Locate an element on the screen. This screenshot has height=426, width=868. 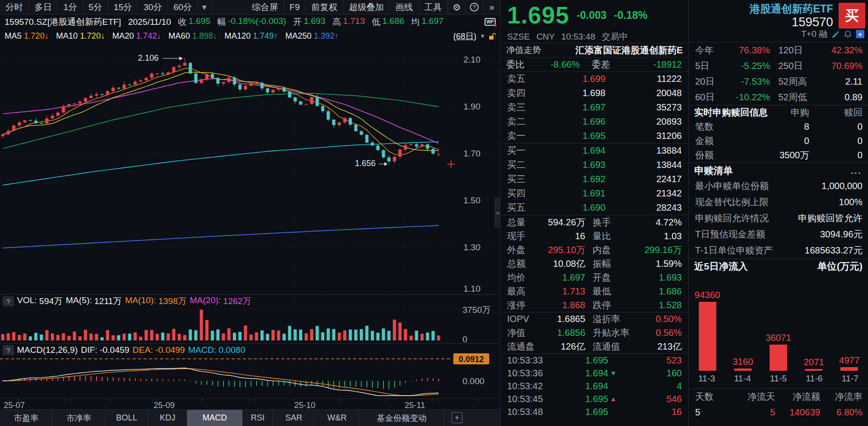
stat-row: 外盘295.10万内盘299.16万 is located at coordinates (594, 250).